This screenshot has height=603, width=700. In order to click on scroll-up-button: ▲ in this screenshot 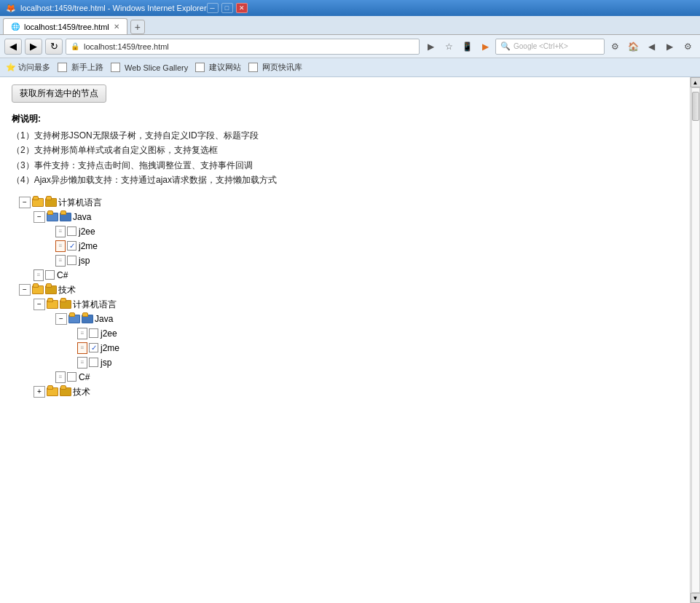, I will do `click(696, 82)`.